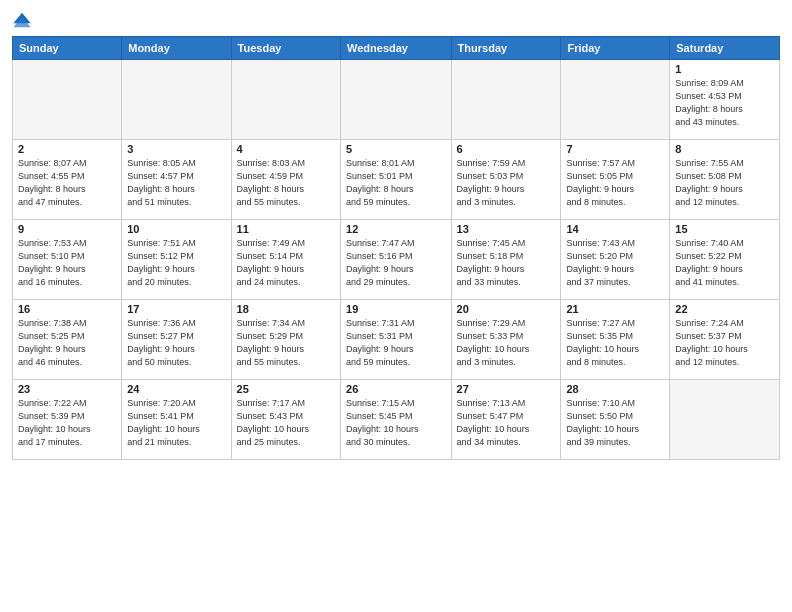 The width and height of the screenshot is (792, 612). I want to click on header, so click(396, 20).